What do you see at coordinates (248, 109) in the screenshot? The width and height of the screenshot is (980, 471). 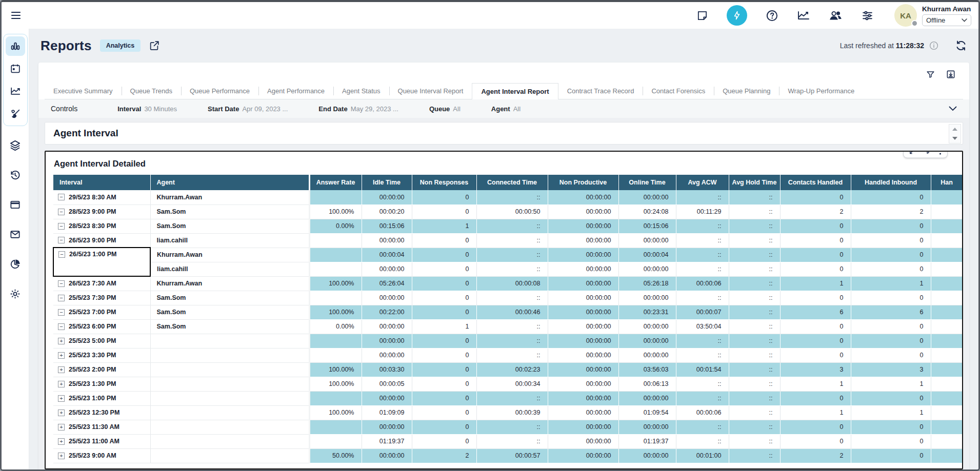 I see `filter-start-date: Start DateApr 09, 2023 ...` at bounding box center [248, 109].